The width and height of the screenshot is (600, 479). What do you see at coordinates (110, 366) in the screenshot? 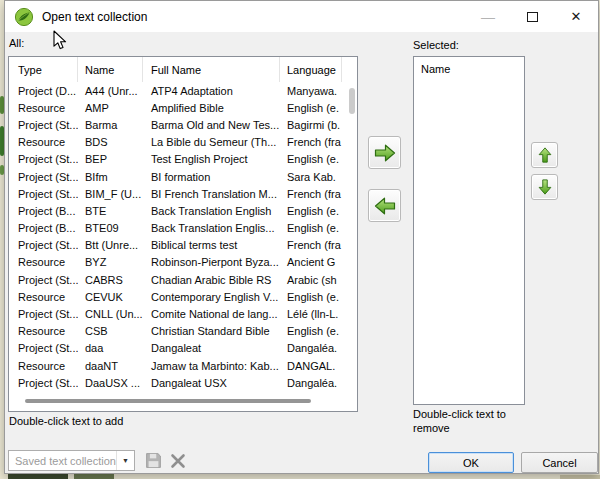
I see `cell-name: daaNT` at bounding box center [110, 366].